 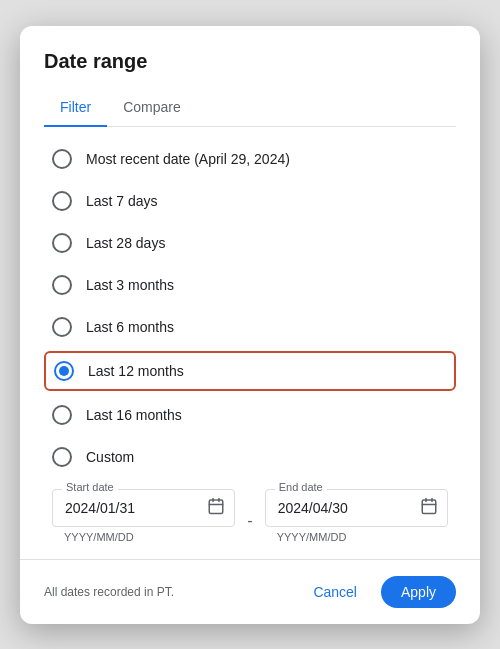 What do you see at coordinates (250, 108) in the screenshot?
I see `tab-bar: Filter Compare` at bounding box center [250, 108].